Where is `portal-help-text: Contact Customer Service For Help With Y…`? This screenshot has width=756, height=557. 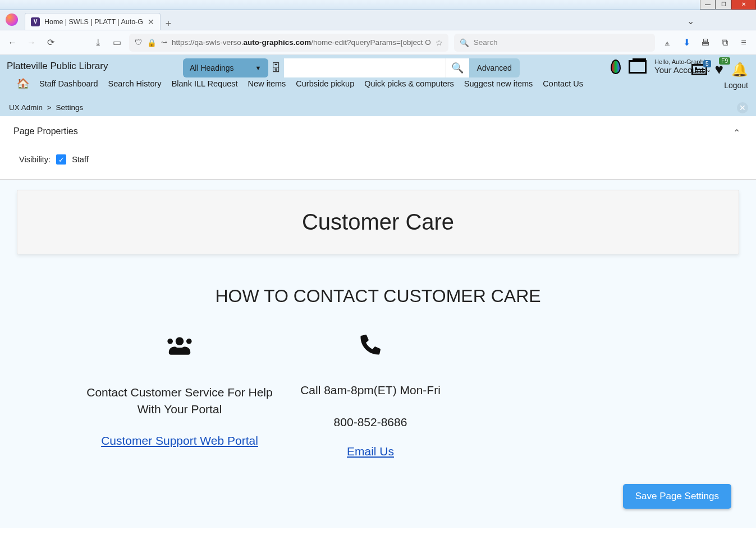 portal-help-text: Contact Customer Service For Help With Y… is located at coordinates (180, 401).